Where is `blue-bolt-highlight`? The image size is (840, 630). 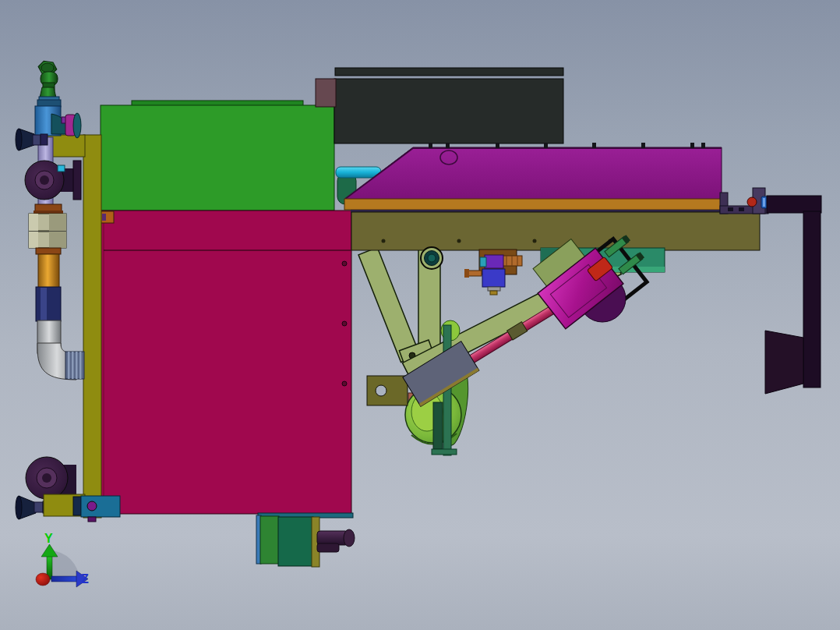 blue-bolt-highlight is located at coordinates (764, 203).